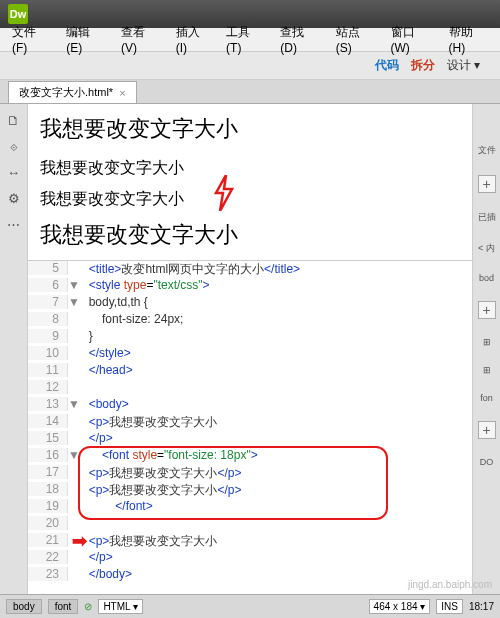 This screenshot has height=618, width=500. I want to click on code-line: 19 </font>, so click(250, 508).